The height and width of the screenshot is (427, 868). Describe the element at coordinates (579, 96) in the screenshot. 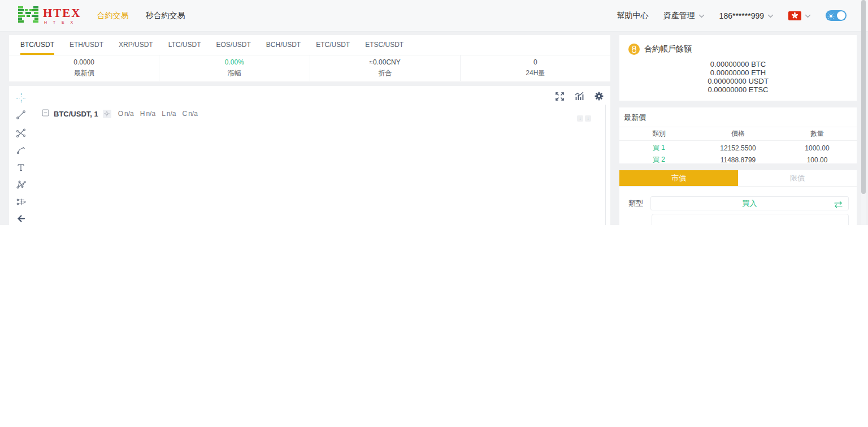

I see `indicators-icon` at that location.